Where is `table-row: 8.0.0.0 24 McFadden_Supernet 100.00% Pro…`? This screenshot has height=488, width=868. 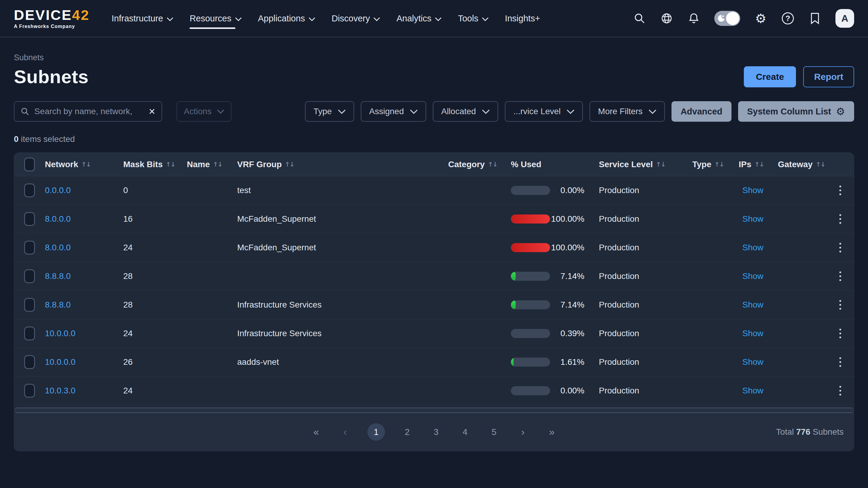
table-row: 8.0.0.0 24 McFadden_Supernet 100.00% Pro… is located at coordinates (434, 248).